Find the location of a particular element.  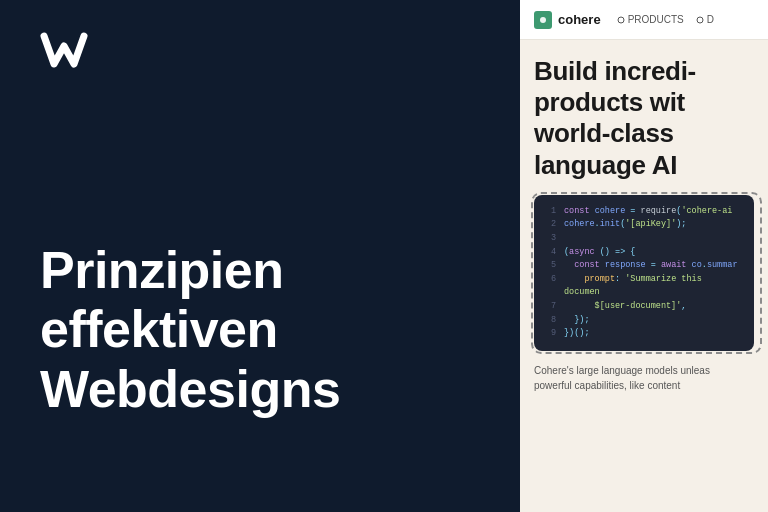

logo is located at coordinates (260, 52).